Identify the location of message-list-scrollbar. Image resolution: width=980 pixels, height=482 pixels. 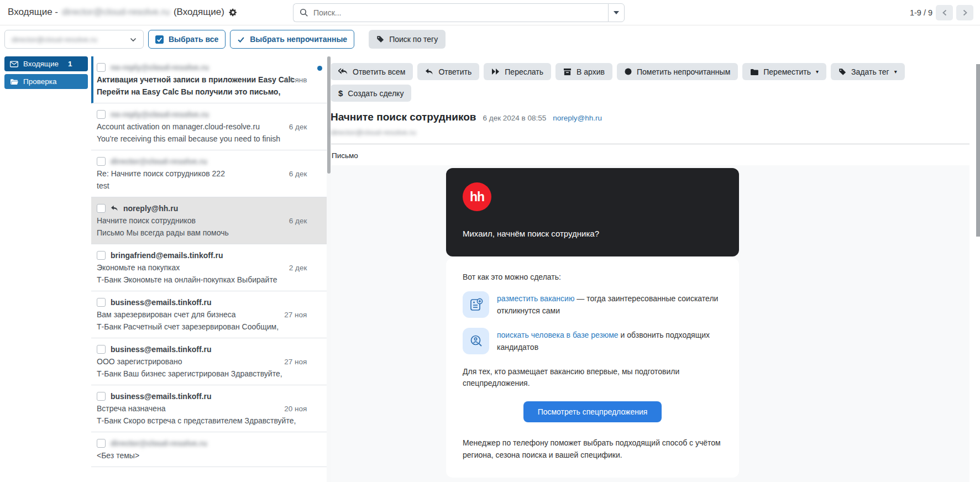
(329, 269).